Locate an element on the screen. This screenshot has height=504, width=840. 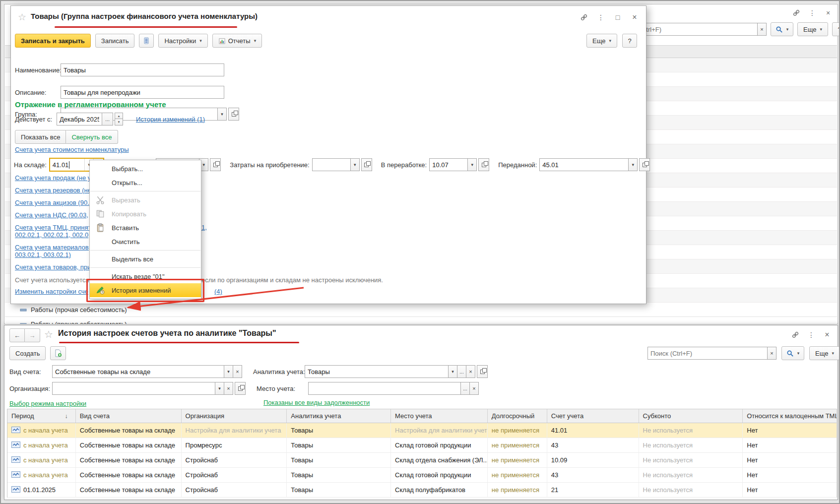
spin-down-icon: ▾ is located at coordinates (119, 122).